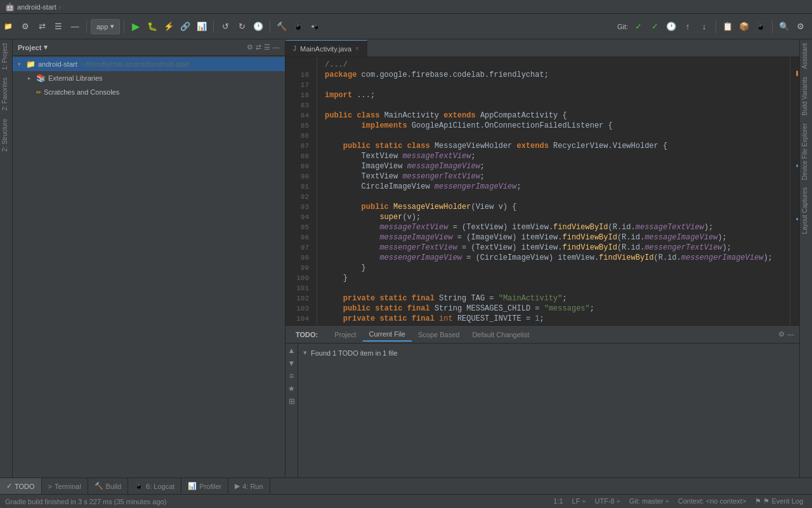 The image size is (812, 508). I want to click on code-line-98: messengerImageView = (CircleImageView) i…, so click(553, 258).